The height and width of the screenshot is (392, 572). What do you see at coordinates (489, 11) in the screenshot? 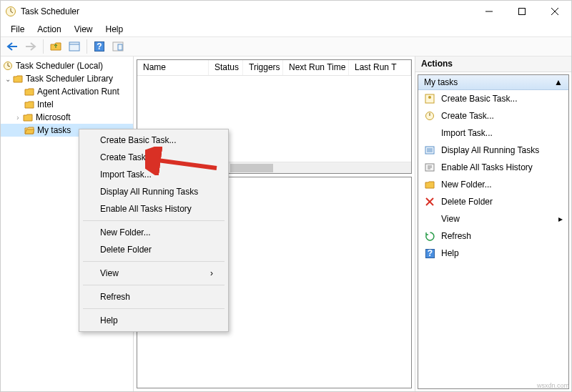
I see `minimize-button` at bounding box center [489, 11].